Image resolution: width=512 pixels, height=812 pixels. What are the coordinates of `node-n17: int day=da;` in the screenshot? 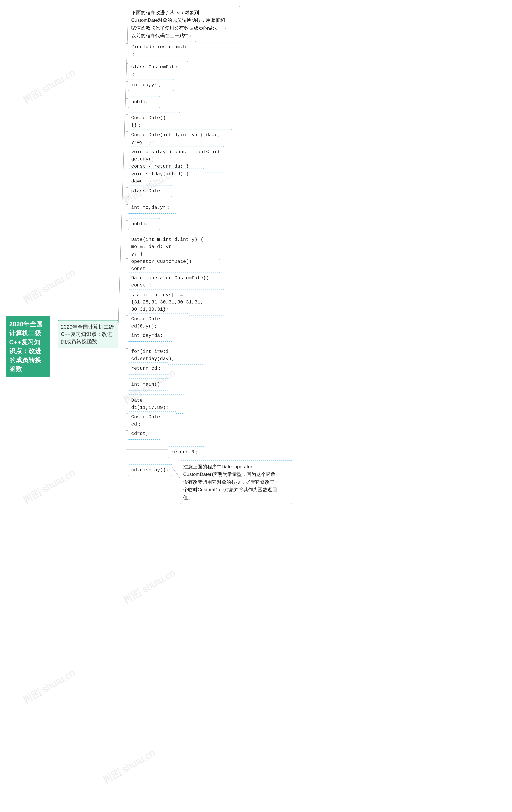 It's located at (150, 336).